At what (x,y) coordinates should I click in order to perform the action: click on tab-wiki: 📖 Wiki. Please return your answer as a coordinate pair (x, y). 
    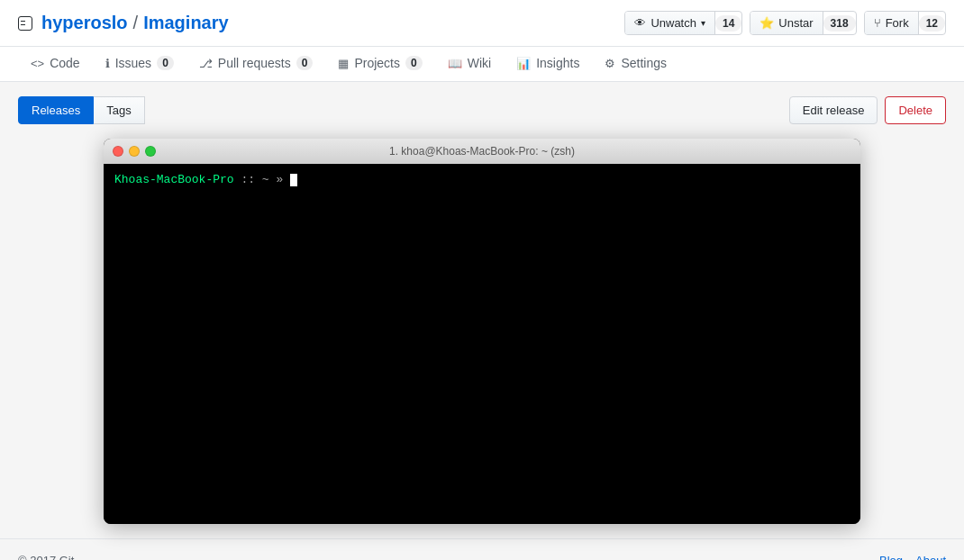
    Looking at the image, I should click on (469, 64).